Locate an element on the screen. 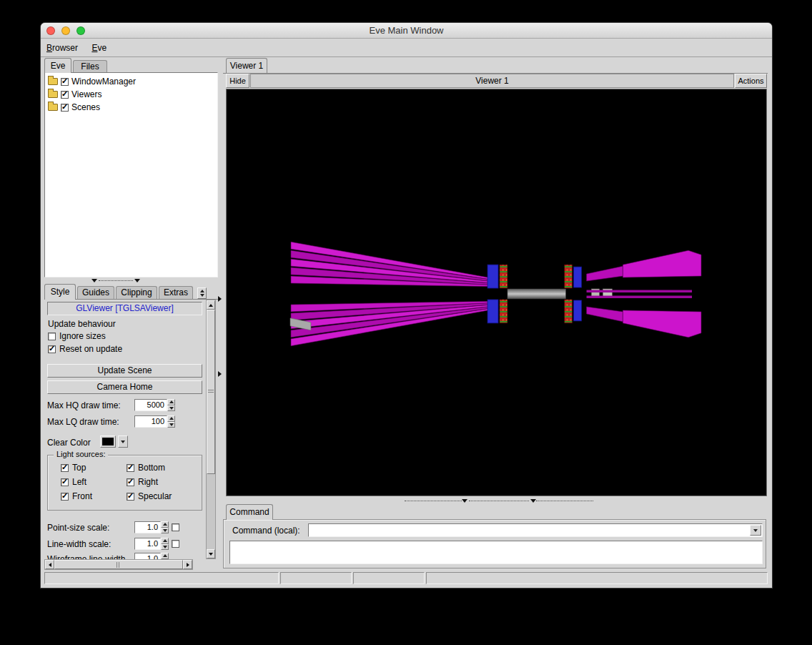 The height and width of the screenshot is (645, 812). hscroll-thumb is located at coordinates (119, 565).